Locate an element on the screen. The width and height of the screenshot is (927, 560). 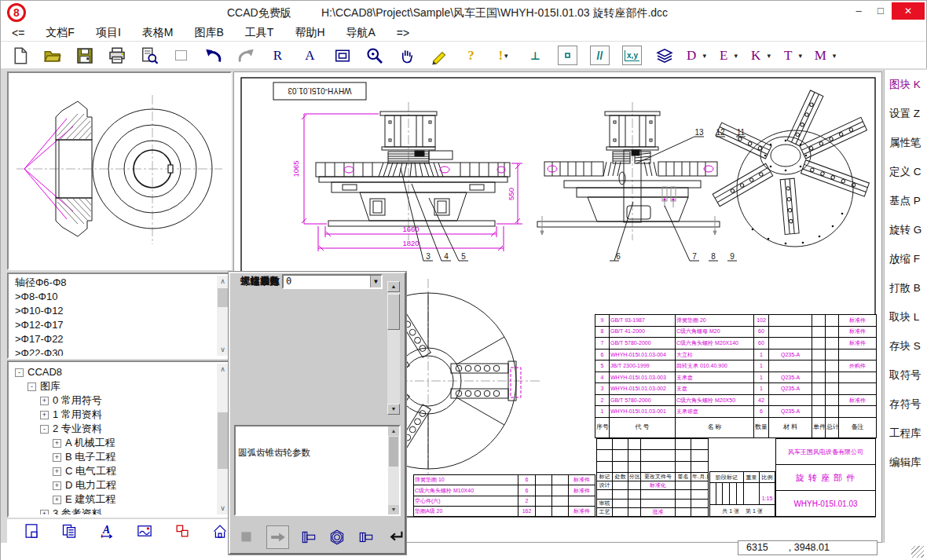
text-button: A is located at coordinates (310, 55).